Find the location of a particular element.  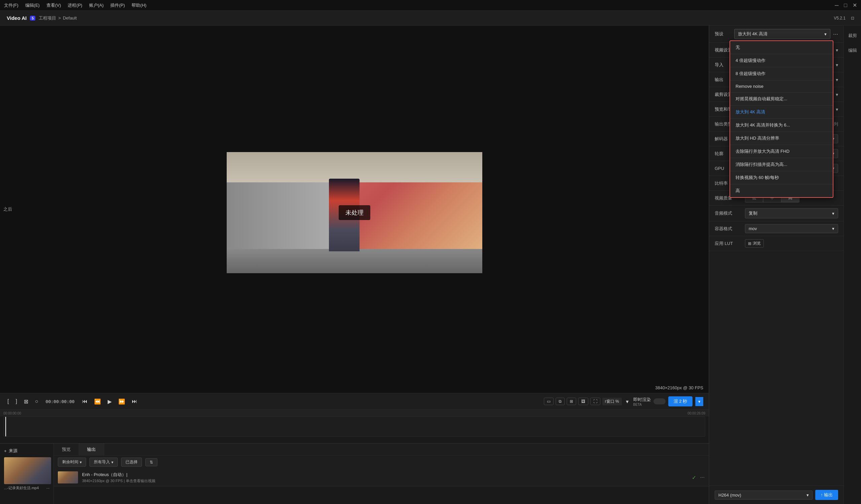

preset-dropdown-button: 放大到 4K 高清 ▾ is located at coordinates (782, 34).